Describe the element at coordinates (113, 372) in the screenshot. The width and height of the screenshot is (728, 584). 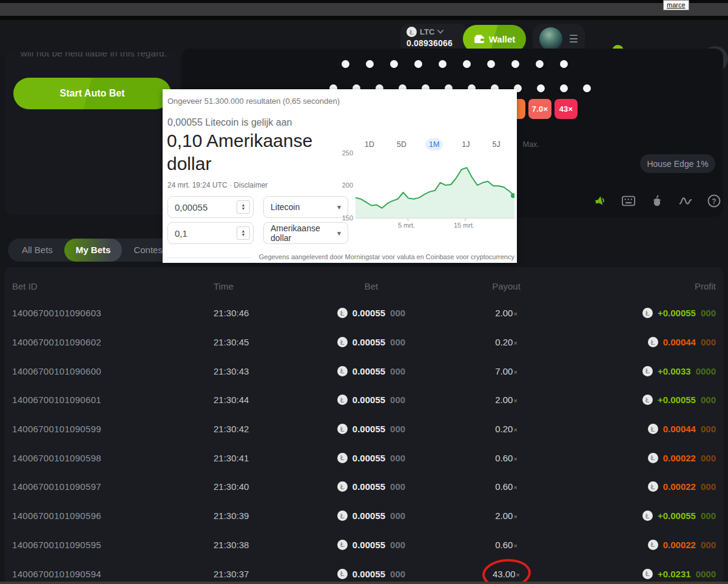
I see `bet-id-cell: 14006700101090600` at that location.